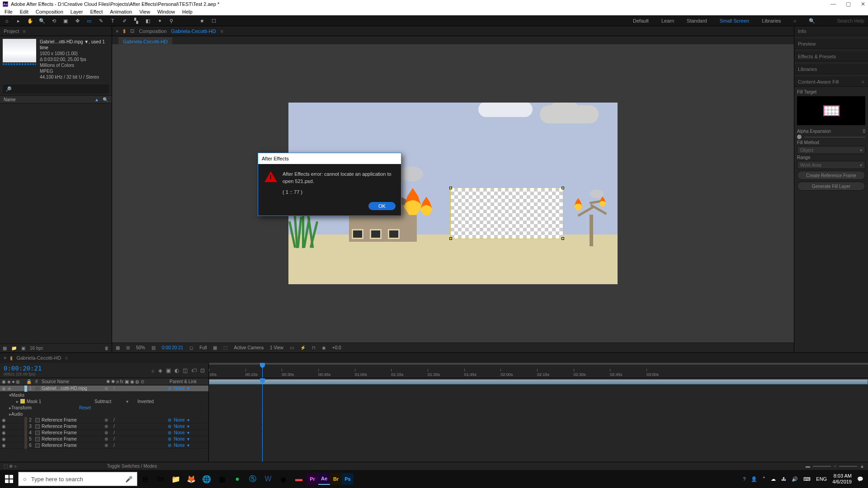  What do you see at coordinates (188, 381) in the screenshot?
I see `col-parent: Parent & Link` at bounding box center [188, 381].